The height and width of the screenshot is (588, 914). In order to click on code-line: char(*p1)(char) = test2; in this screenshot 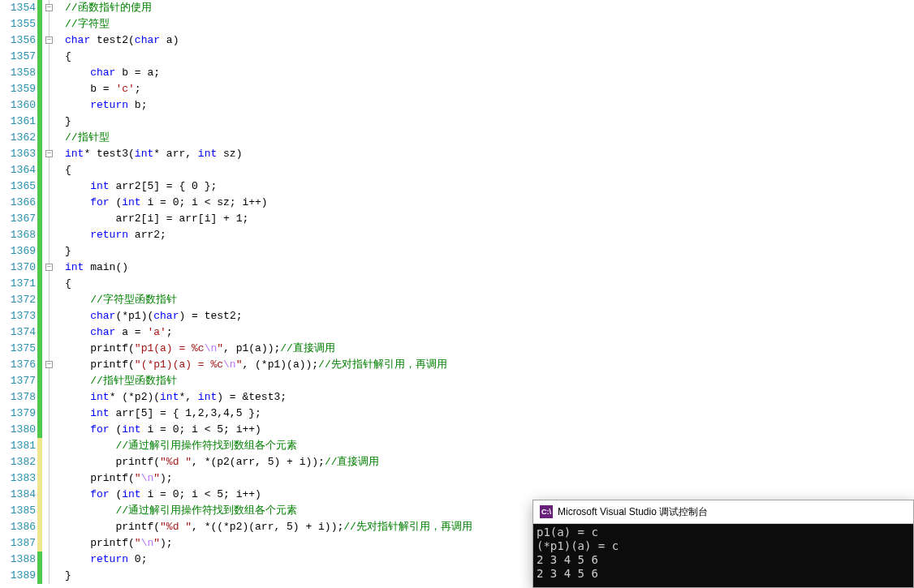, I will do `click(489, 316)`.